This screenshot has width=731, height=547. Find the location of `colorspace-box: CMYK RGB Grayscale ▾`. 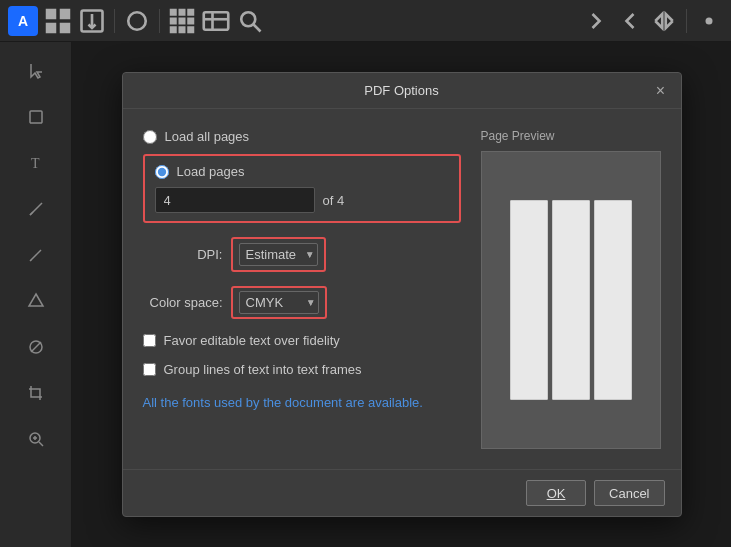

colorspace-box: CMYK RGB Grayscale ▾ is located at coordinates (279, 302).